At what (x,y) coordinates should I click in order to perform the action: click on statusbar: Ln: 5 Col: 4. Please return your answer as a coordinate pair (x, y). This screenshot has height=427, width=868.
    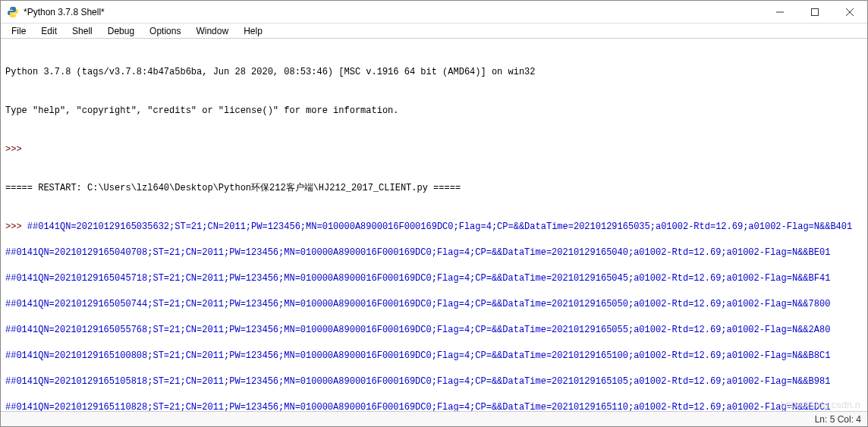
    Looking at the image, I should click on (434, 419).